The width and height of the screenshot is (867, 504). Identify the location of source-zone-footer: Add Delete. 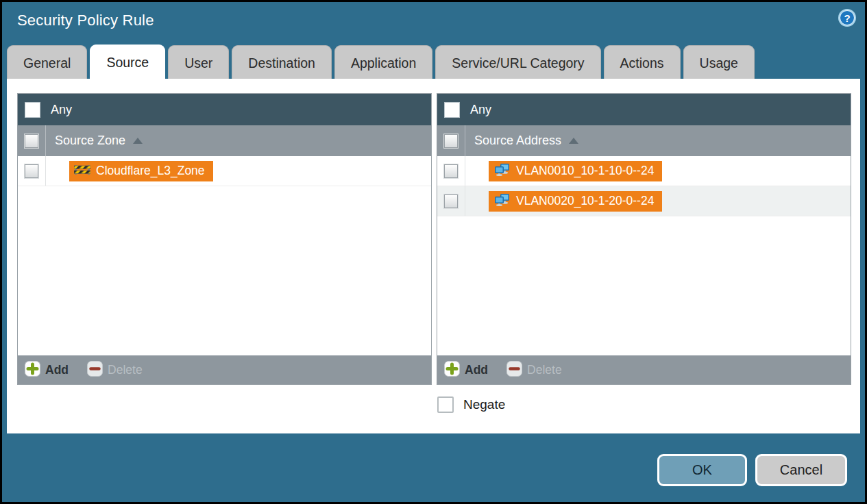
(225, 370).